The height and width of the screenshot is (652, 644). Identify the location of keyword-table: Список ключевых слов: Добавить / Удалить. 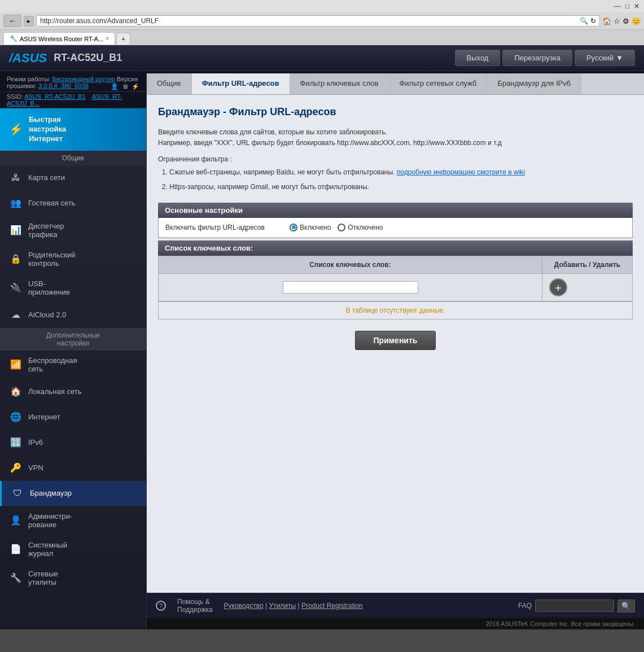
(395, 279).